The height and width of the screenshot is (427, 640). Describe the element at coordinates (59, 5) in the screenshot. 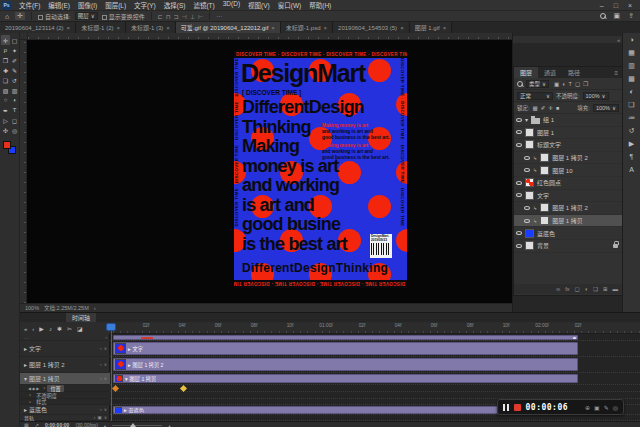

I see `menu-item: 编辑(E)` at that location.